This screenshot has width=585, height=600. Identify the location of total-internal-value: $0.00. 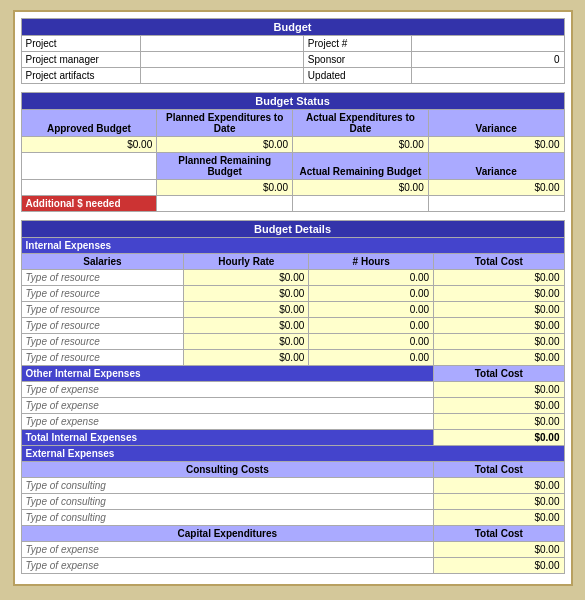
(499, 438).